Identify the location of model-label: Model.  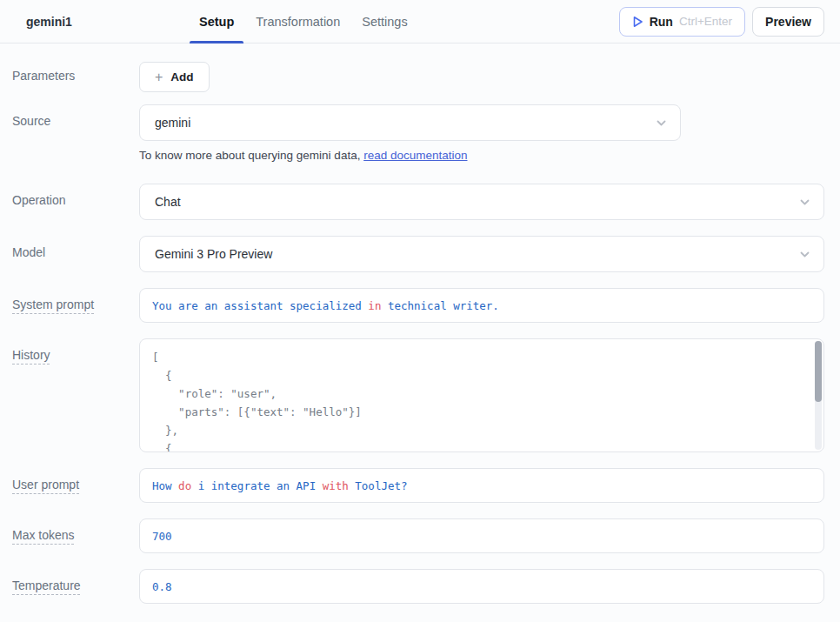
(76, 254).